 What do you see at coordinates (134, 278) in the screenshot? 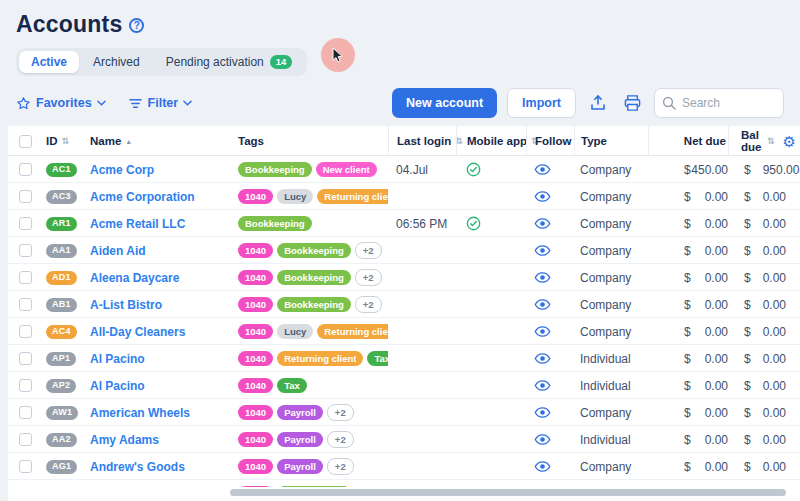
I see `account-name-link: Aleena Daycare` at bounding box center [134, 278].